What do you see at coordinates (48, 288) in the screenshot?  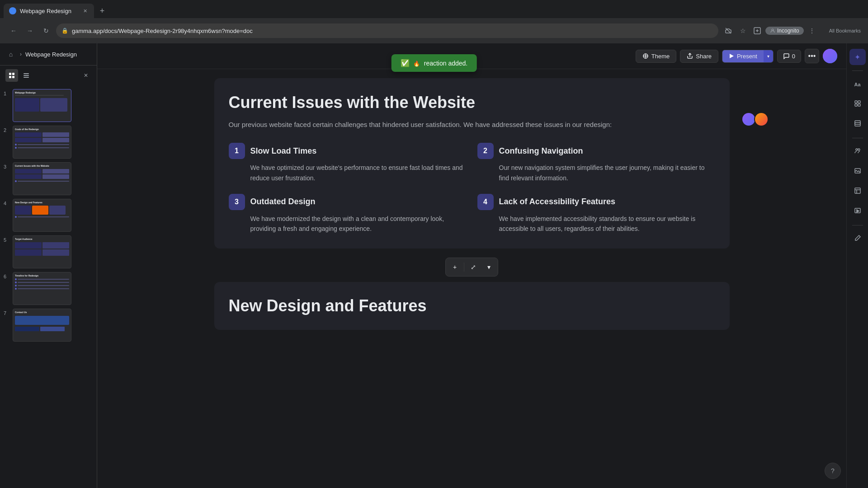 I see `slide-item-6: 6 Timeline for Redesign` at bounding box center [48, 288].